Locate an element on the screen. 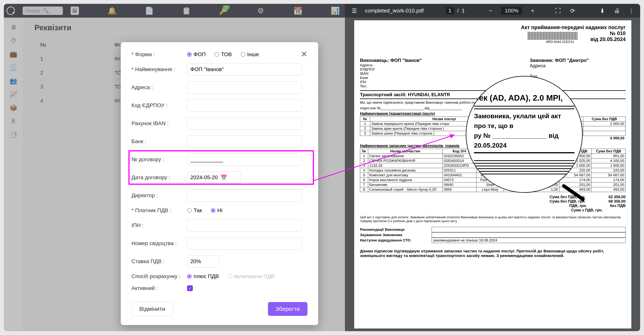 This screenshot has width=644, height=335. page-total: 1 is located at coordinates (463, 11).